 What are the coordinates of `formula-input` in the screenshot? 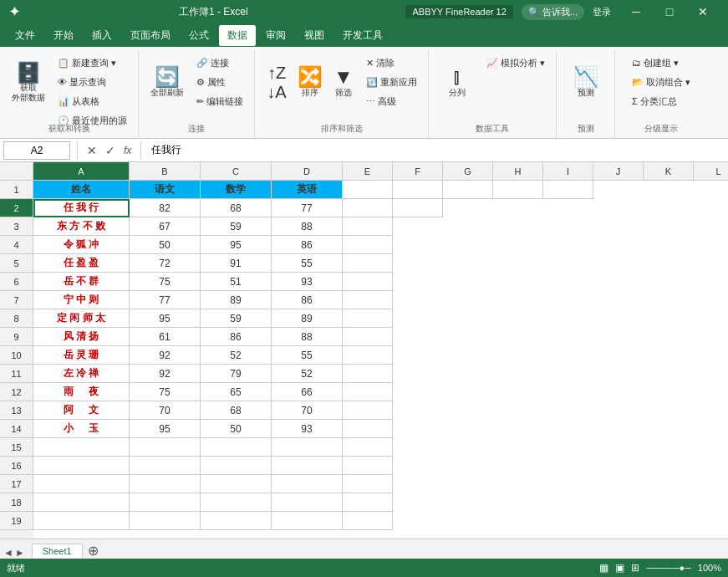 It's located at (436, 151).